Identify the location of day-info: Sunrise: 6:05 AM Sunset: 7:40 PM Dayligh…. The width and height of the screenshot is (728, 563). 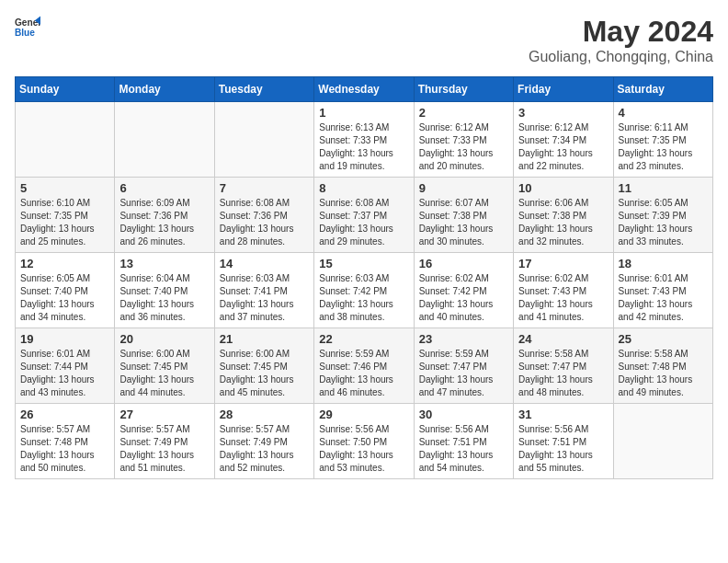
(64, 298).